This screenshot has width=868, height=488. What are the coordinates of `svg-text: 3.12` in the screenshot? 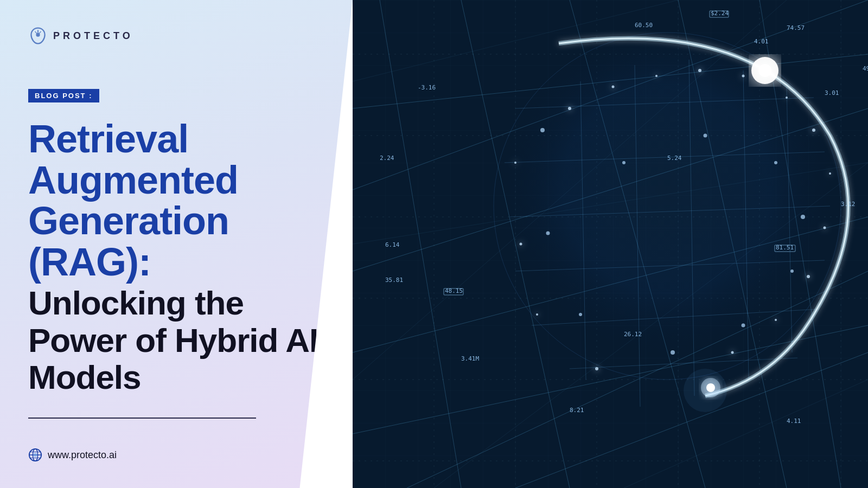 It's located at (848, 204).